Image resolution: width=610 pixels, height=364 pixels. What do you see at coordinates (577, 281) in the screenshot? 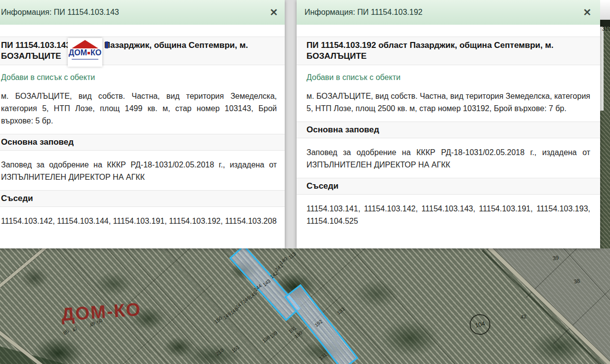
I see `parcel-number-label: 38` at bounding box center [577, 281].